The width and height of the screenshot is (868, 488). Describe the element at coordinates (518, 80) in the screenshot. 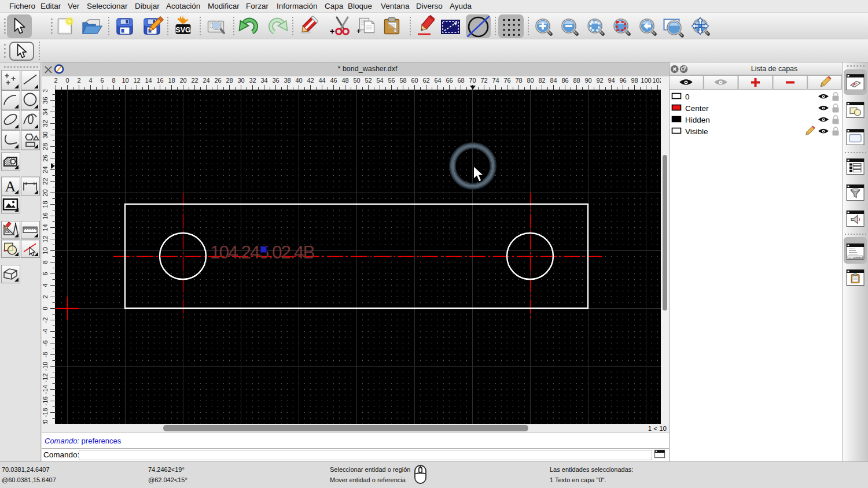

I see `svg-text: 78` at that location.